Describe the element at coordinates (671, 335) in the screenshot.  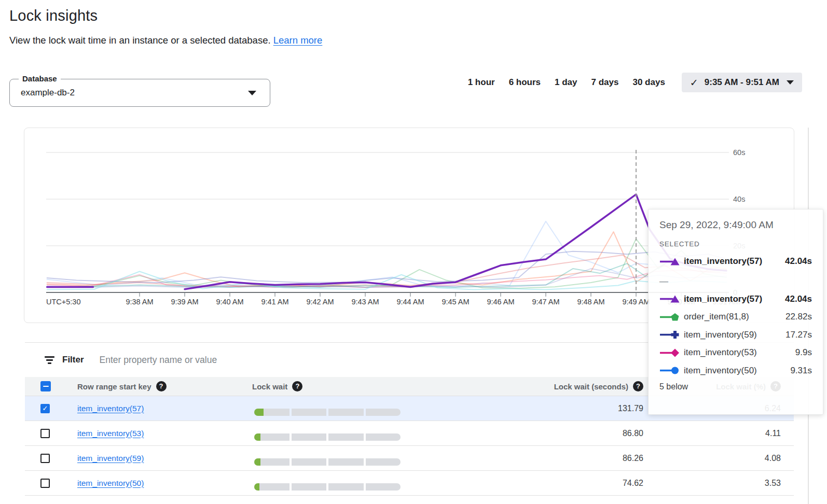
I see `plus-marker-icon` at that location.